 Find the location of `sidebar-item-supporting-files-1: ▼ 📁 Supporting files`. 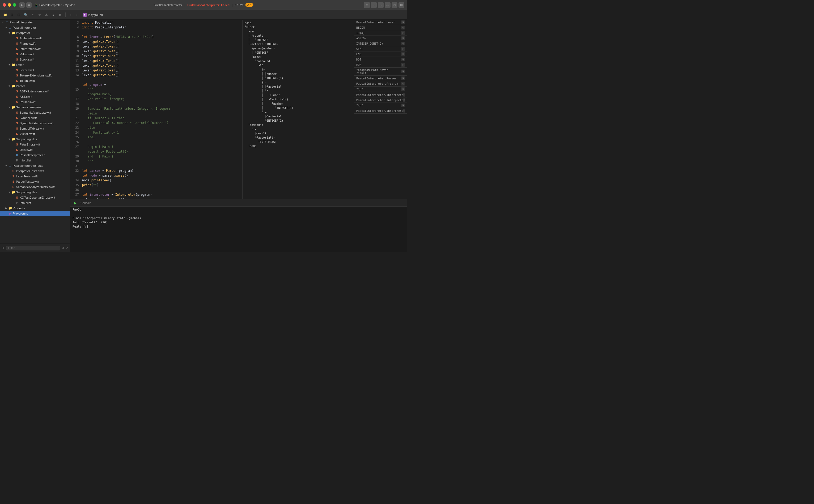

sidebar-item-supporting-files-1: ▼ 📁 Supporting files is located at coordinates (35, 139).